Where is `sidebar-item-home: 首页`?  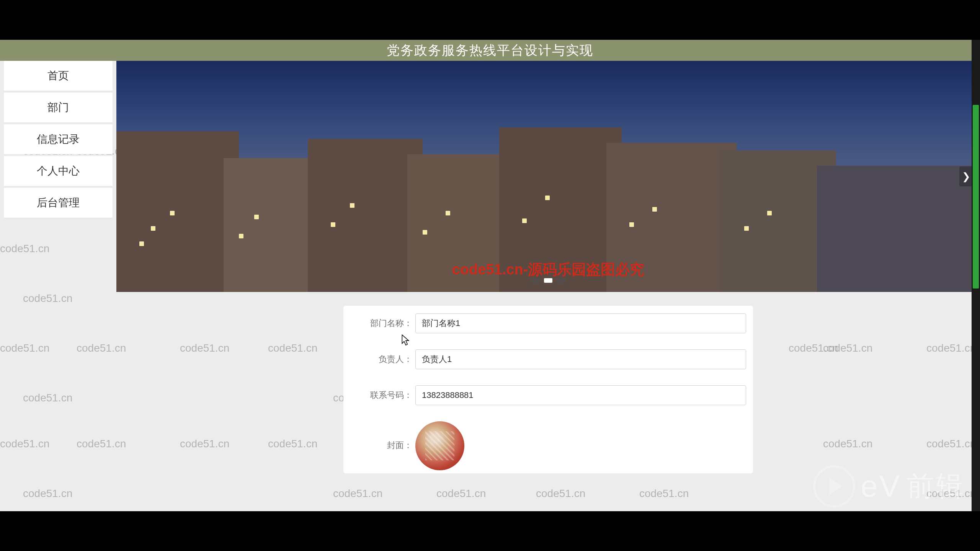 sidebar-item-home: 首页 is located at coordinates (58, 76).